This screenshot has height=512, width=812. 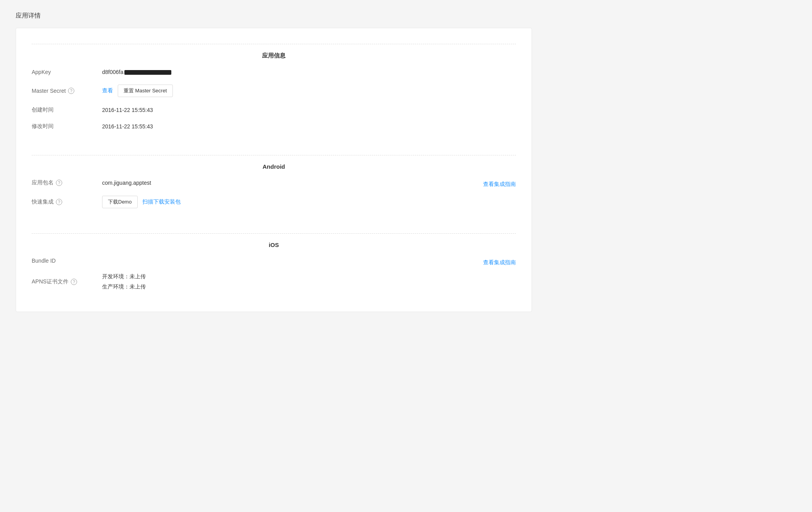 I want to click on quick-integration-help-icon: ?, so click(x=59, y=202).